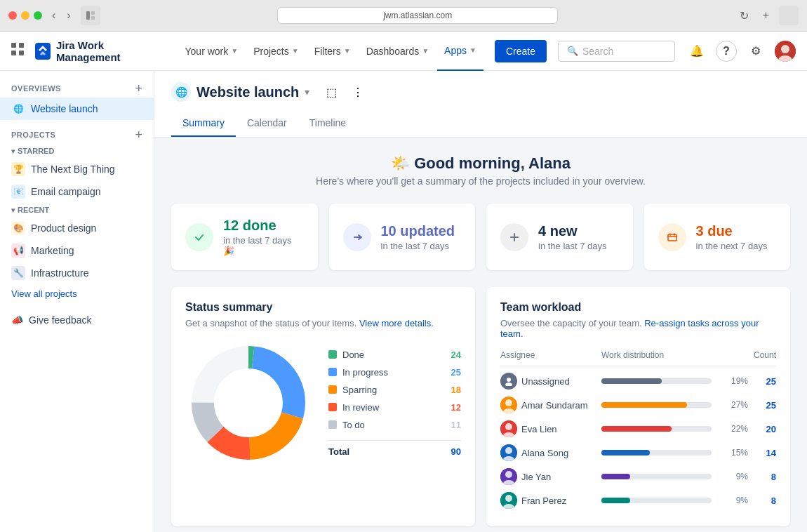 Image resolution: width=807 pixels, height=532 pixels. I want to click on nav-apps: Apps ▼, so click(460, 51).